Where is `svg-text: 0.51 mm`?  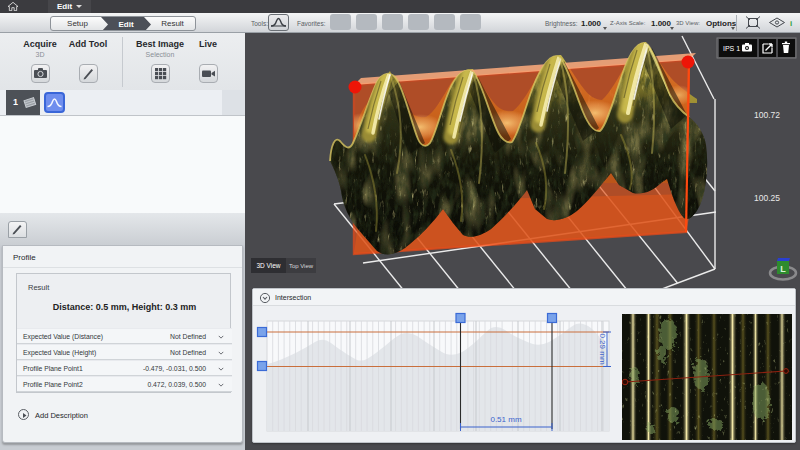 svg-text: 0.51 mm is located at coordinates (506, 420).